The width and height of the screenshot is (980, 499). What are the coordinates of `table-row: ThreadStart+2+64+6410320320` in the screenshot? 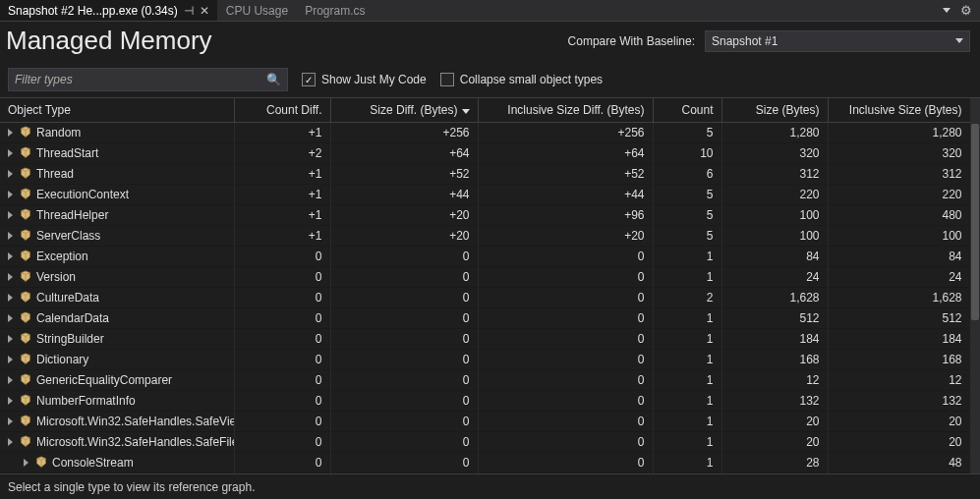 It's located at (486, 153).